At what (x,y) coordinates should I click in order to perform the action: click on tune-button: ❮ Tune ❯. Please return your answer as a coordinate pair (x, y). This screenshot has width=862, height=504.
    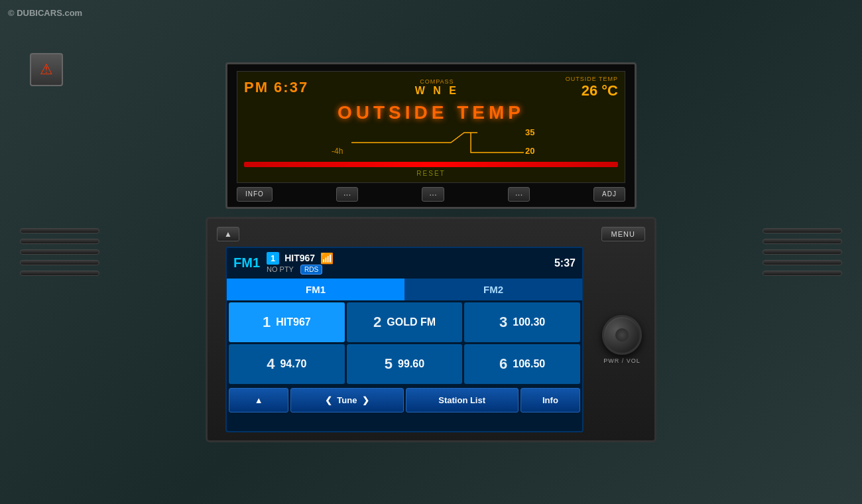
    Looking at the image, I should click on (347, 401).